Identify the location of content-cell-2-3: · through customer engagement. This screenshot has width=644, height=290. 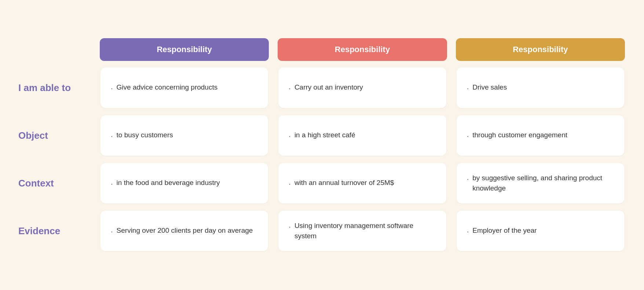
(541, 135).